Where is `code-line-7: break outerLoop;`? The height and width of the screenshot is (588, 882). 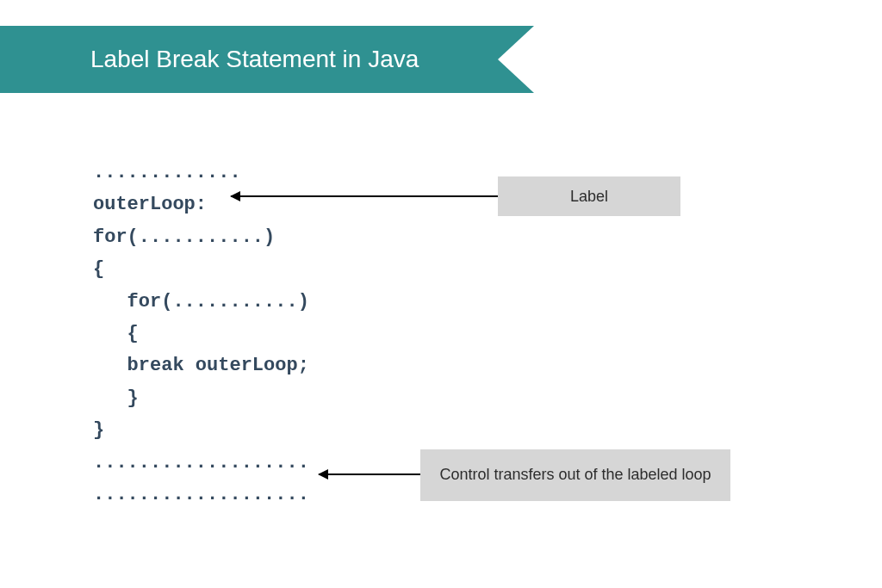
code-line-7: break outerLoop; is located at coordinates (202, 365).